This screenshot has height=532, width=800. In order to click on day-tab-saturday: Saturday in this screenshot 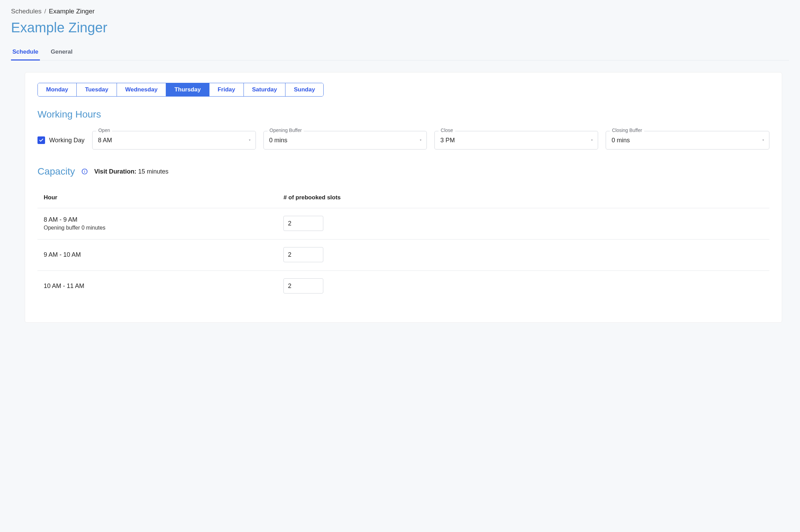, I will do `click(265, 90)`.